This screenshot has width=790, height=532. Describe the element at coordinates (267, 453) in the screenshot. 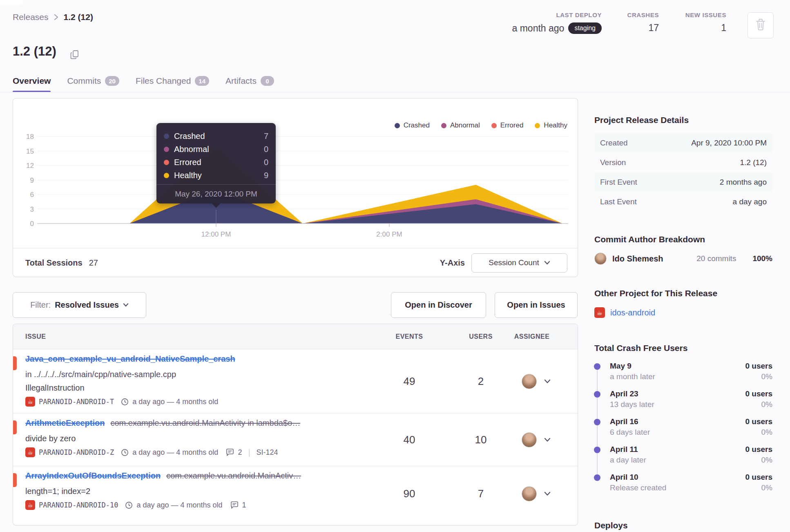

I see `issue-short-id: SI-124` at that location.